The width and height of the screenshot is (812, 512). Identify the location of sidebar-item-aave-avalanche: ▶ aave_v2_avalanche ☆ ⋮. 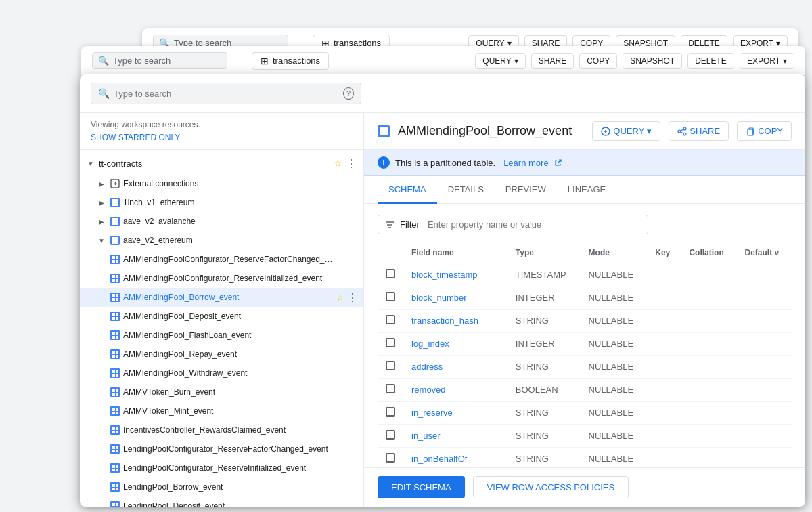
(222, 221).